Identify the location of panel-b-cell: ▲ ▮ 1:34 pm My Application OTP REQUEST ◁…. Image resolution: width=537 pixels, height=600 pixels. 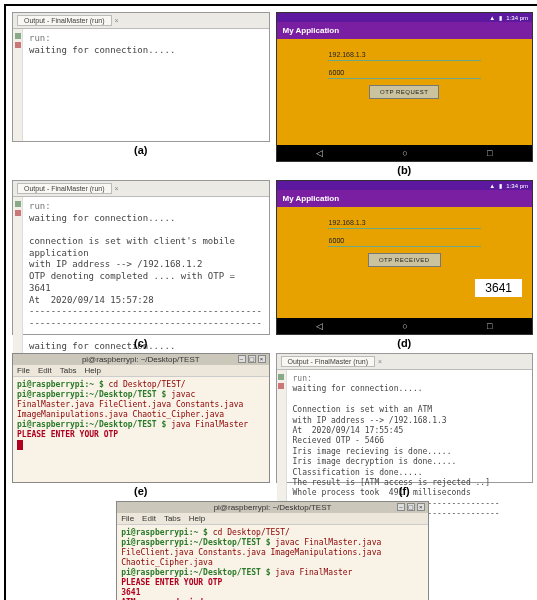
(405, 94).